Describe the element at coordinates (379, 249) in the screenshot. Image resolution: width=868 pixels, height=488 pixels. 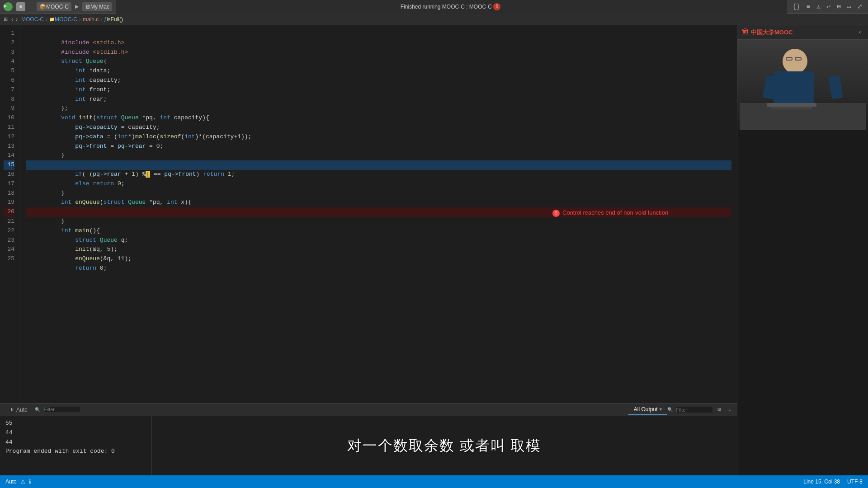
I see `code-line-24: enQueue(&q, 11);` at that location.